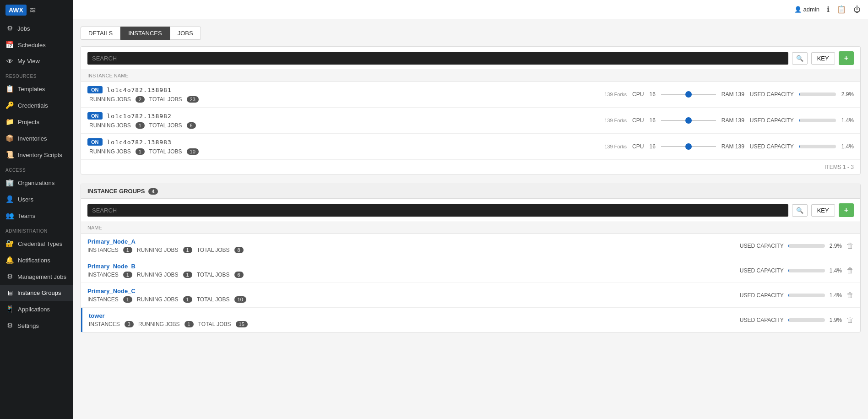  I want to click on username: admin, so click(811, 9).